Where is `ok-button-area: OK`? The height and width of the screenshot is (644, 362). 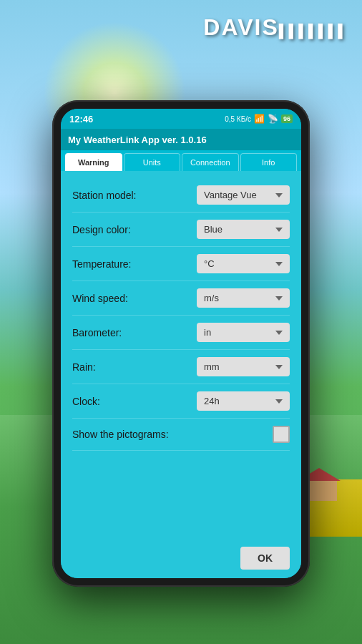 ok-button-area: OK is located at coordinates (181, 560).